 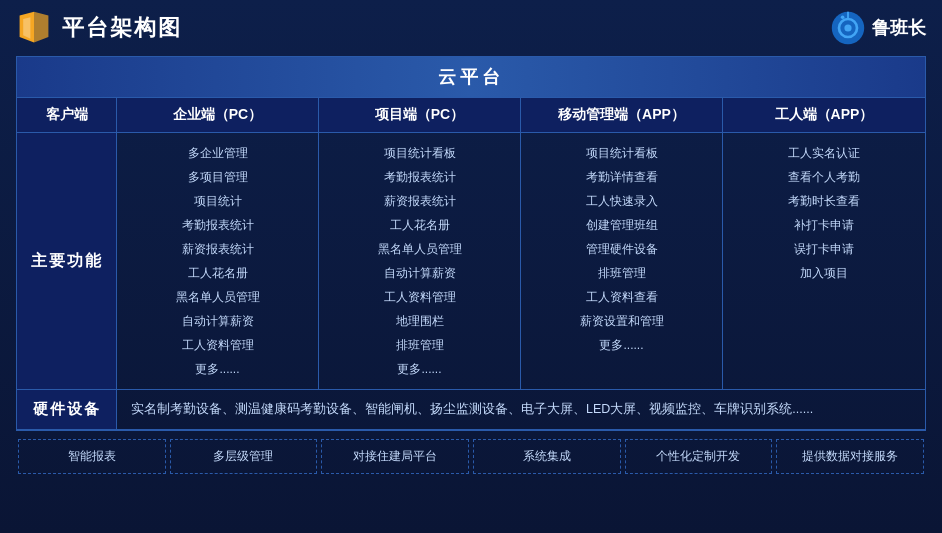 What do you see at coordinates (521, 410) in the screenshot?
I see `hardware-content: 实名制考勤设备、测温健康码考勤设备、智能闸机、扬尘监测设备、电子大屏、LED大屏…` at bounding box center [521, 410].